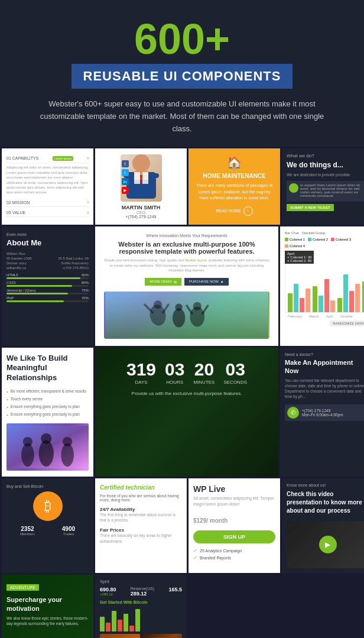  Describe the element at coordinates (325, 545) in the screenshot. I see `video-play-area: ▶` at that location.